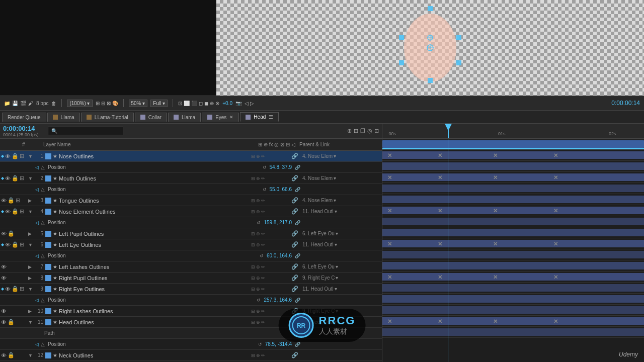  What do you see at coordinates (191, 278) in the screenshot?
I see `layer-row: 👁 ▶ 8 ★ Right Pupil Outlines ⊞⊕✏ 🔗 9. Ri…` at bounding box center [191, 278].